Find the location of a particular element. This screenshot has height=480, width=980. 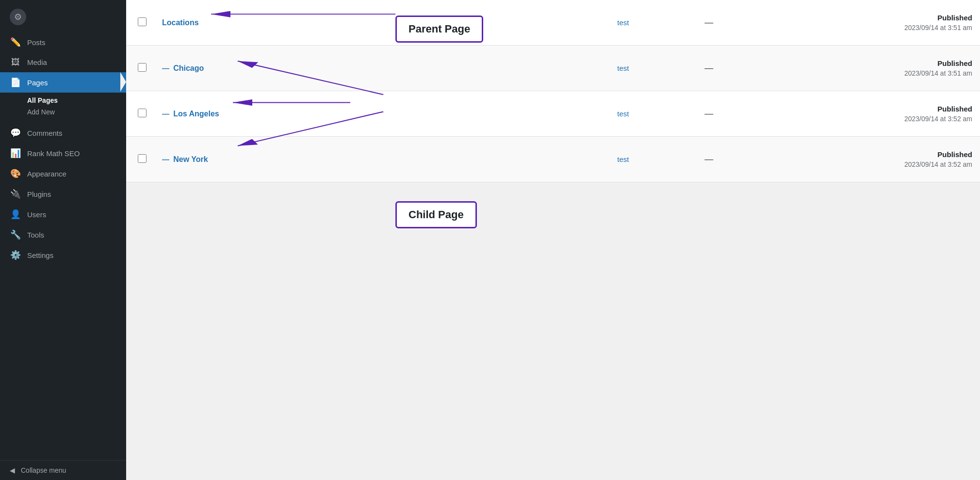

media-icon: 🖼 is located at coordinates (16, 62).